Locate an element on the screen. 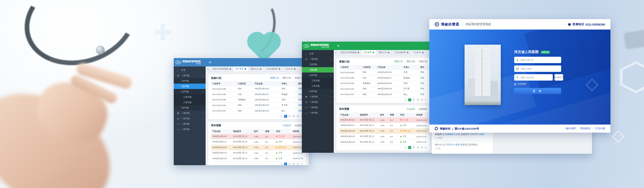 The image size is (644, 188). password-input is located at coordinates (539, 68).